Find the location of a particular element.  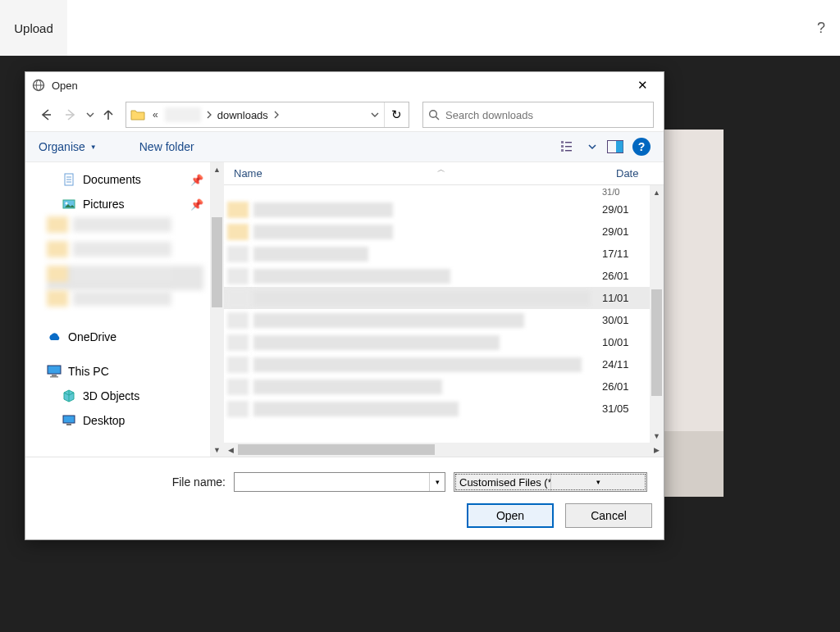

preview-pane-button is located at coordinates (615, 147).